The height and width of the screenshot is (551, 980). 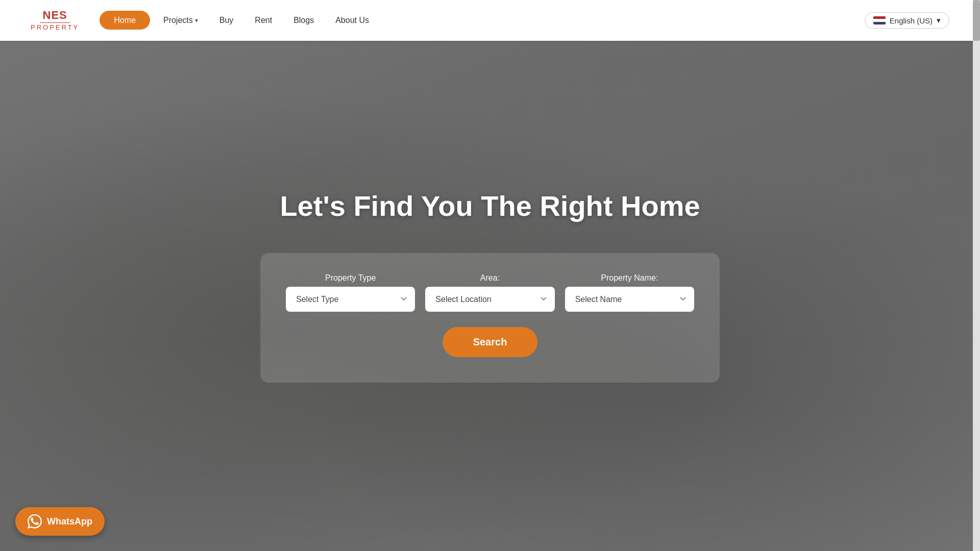 I want to click on home-link: Home, so click(x=125, y=20).